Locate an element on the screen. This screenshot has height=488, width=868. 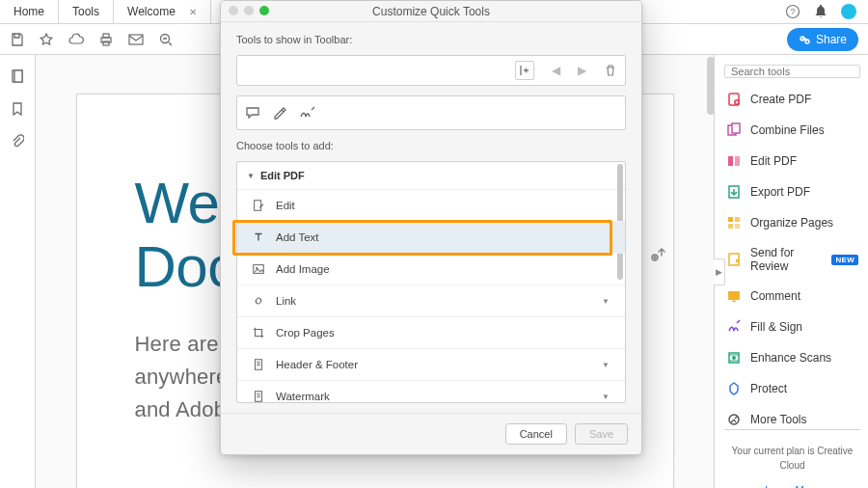
chevron-down-icon: ▼ is located at coordinates (608, 301).